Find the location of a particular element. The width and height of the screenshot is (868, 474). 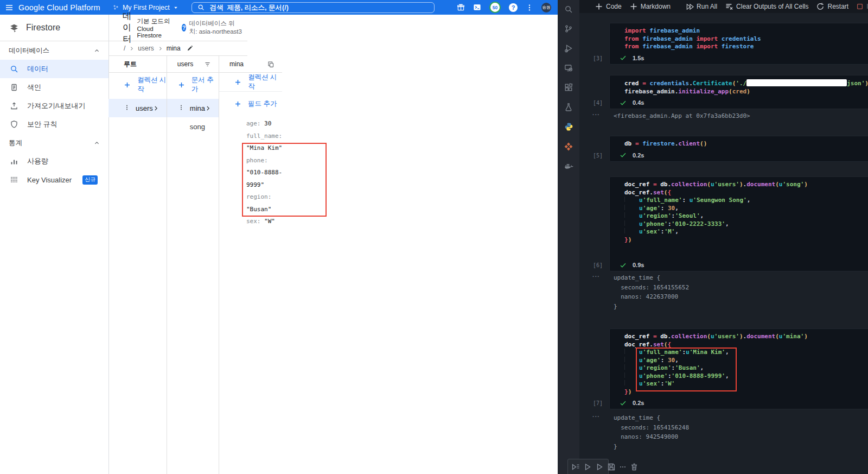

interrupt-button: Interrupt is located at coordinates (862, 7).